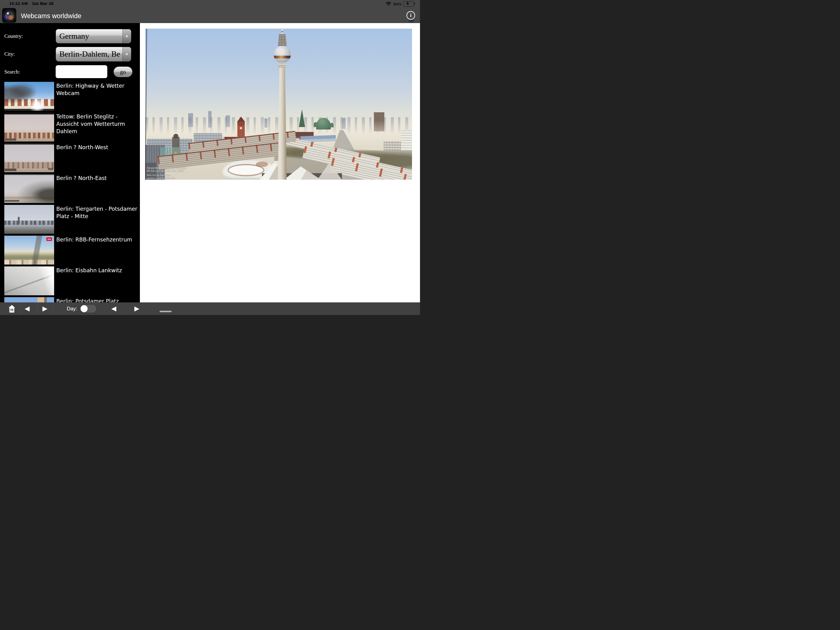 This screenshot has width=840, height=630. I want to click on battery-percent: 94%, so click(397, 4).